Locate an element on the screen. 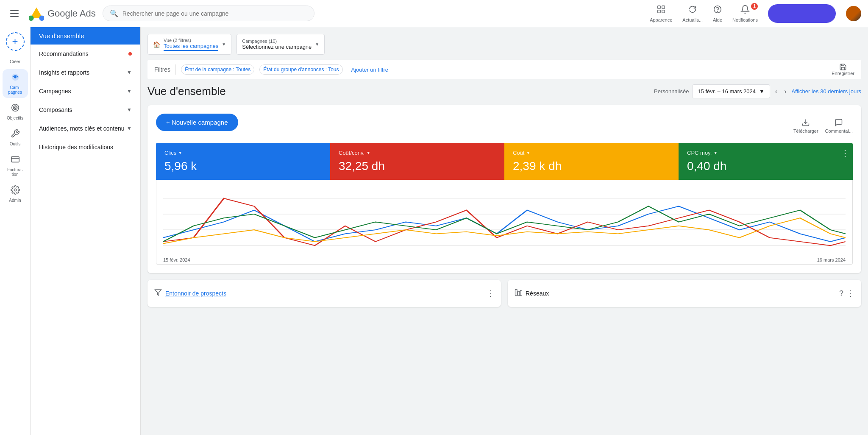  cout-conv-dropdown-icon: ▼ is located at coordinates (368, 153).